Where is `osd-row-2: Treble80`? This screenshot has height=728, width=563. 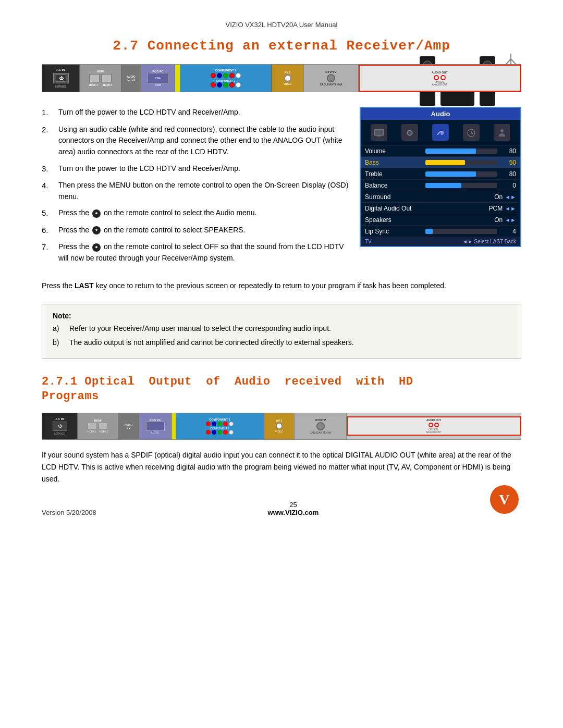
osd-row-2: Treble80 is located at coordinates (440, 174).